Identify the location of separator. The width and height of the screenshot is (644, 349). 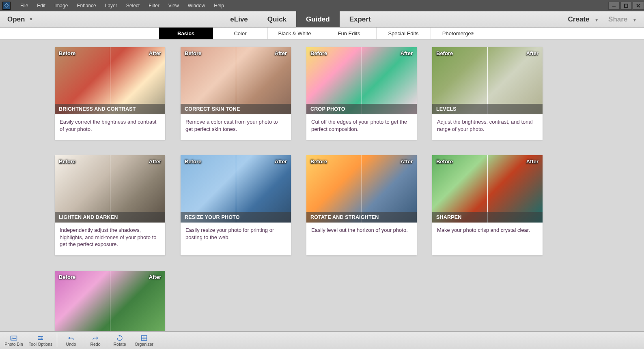
(57, 340).